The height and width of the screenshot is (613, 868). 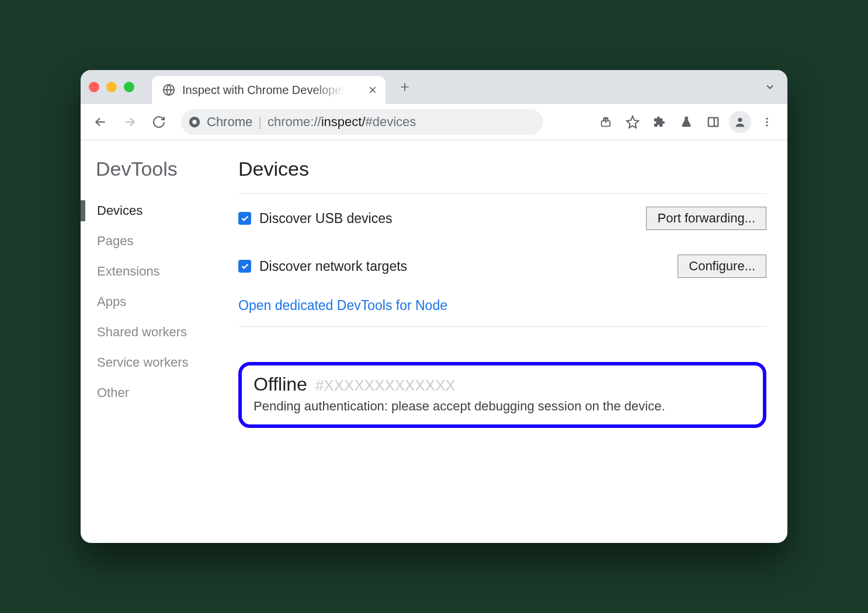 What do you see at coordinates (164, 169) in the screenshot?
I see `sidebar-title: DevTools` at bounding box center [164, 169].